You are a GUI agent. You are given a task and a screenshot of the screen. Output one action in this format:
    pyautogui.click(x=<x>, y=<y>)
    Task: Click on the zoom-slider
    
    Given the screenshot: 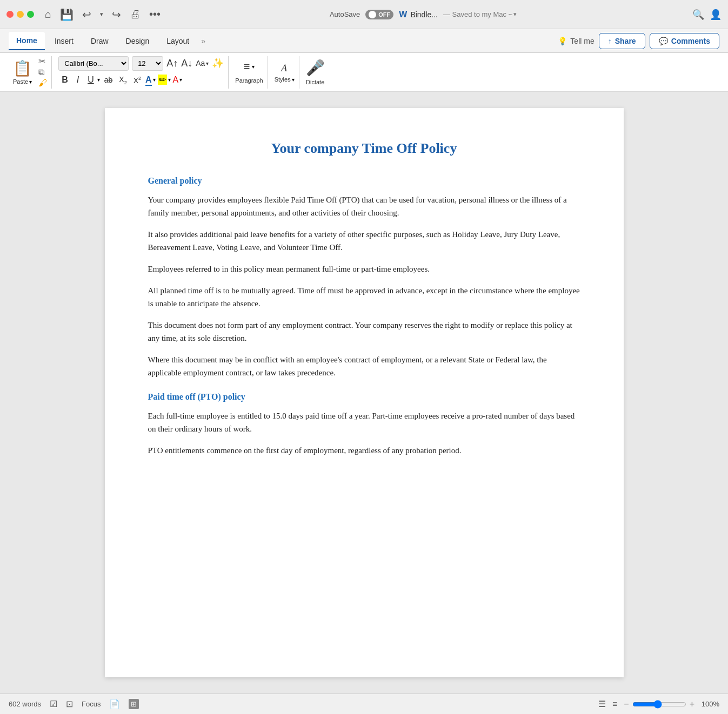 What is the action you would take?
    pyautogui.click(x=659, y=704)
    